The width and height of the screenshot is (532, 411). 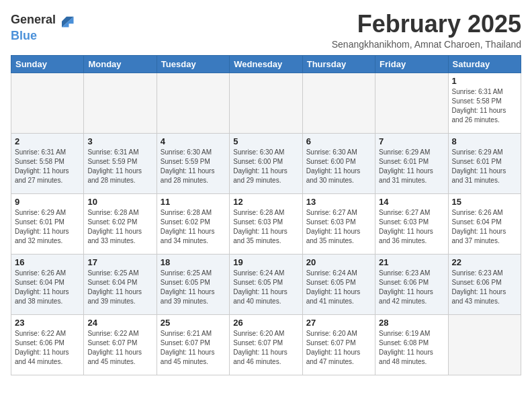 I want to click on logo-icon, so click(x=66, y=20).